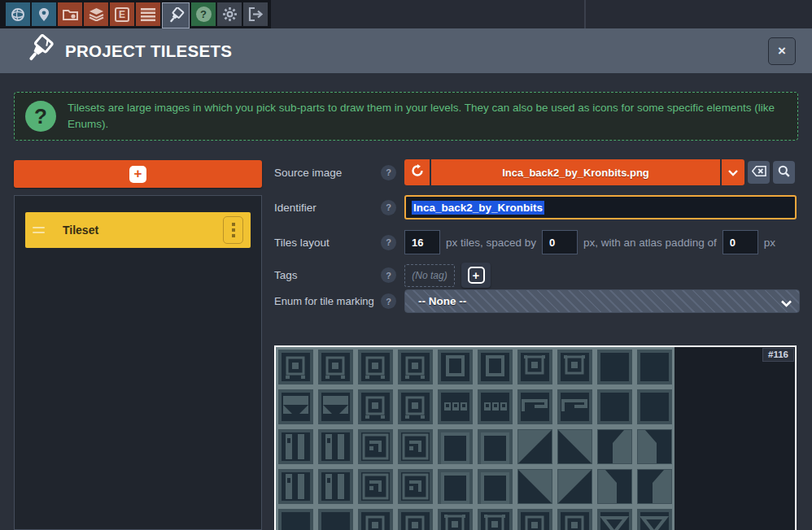 The height and width of the screenshot is (530, 812). Describe the element at coordinates (427, 117) in the screenshot. I see `help-text: Tilesets are large images in which you p…` at that location.